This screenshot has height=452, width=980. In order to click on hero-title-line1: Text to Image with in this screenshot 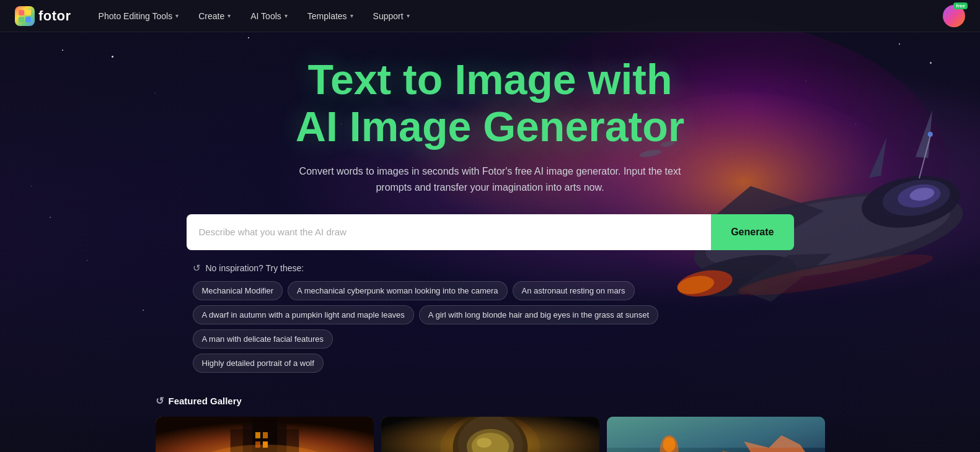, I will do `click(490, 79)`.